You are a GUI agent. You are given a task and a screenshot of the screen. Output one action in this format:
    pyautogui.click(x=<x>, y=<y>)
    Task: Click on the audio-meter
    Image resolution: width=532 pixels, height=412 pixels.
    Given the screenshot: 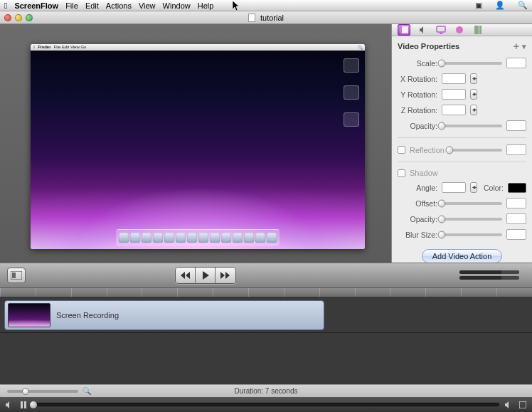 What is the action you would take?
    pyautogui.click(x=489, y=275)
    